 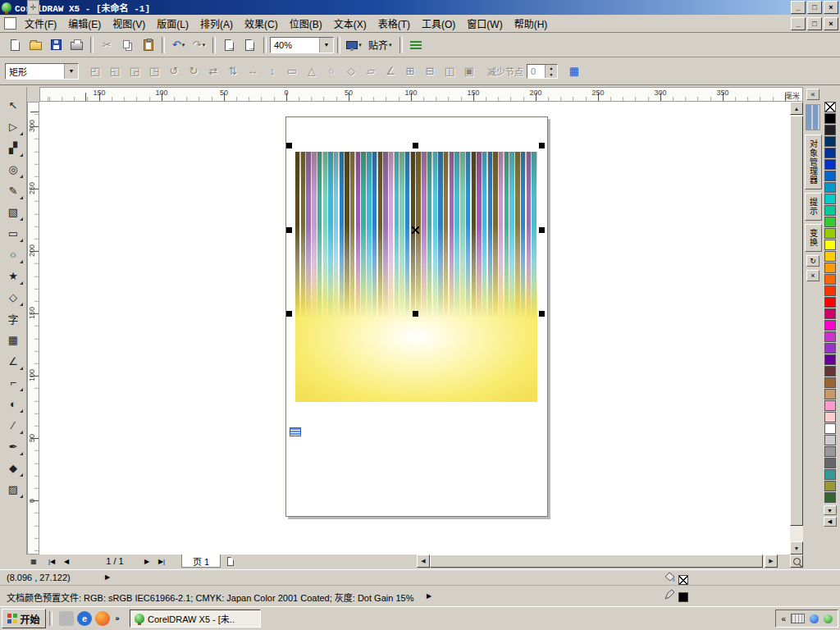 What do you see at coordinates (204, 45) in the screenshot?
I see `redo-dropdown-icon: ▾` at bounding box center [204, 45].